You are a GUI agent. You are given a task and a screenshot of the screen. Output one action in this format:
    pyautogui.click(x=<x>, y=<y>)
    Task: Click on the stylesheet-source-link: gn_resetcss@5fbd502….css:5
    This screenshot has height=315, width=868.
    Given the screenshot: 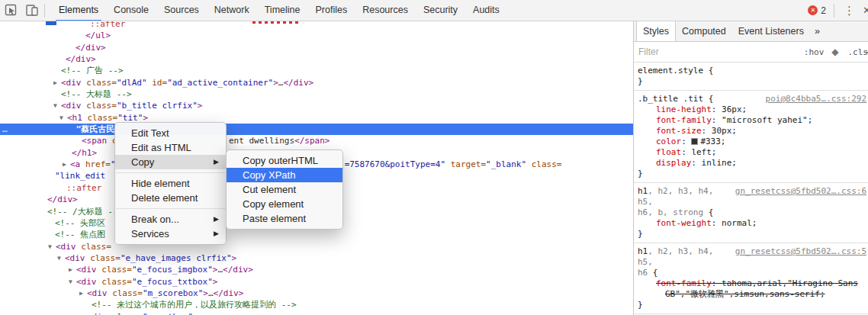 What is the action you would take?
    pyautogui.click(x=801, y=252)
    